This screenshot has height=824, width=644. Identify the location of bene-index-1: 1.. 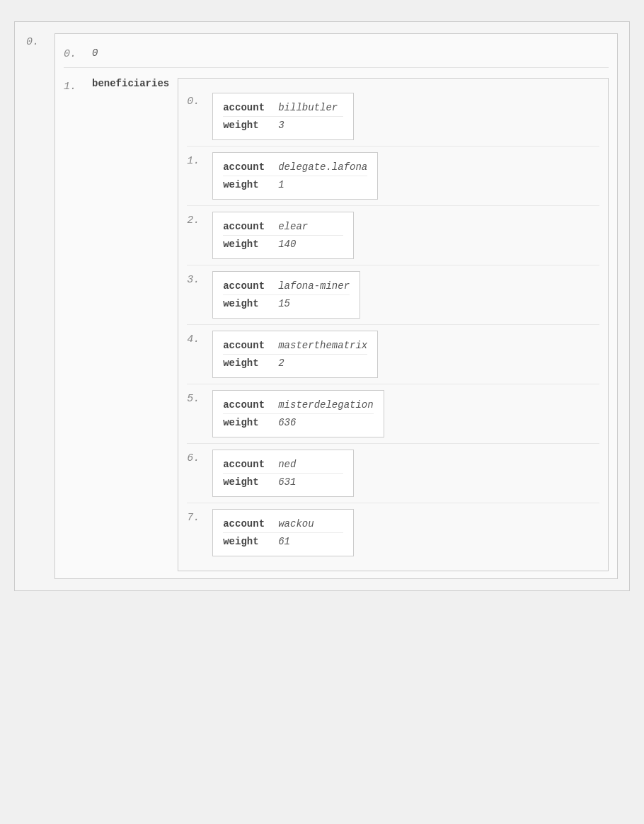
(200, 160).